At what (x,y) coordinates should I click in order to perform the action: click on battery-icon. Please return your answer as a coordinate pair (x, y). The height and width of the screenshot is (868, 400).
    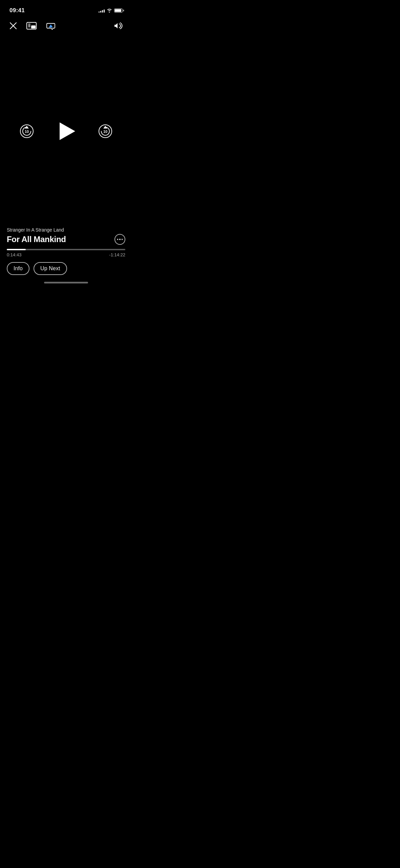
    Looking at the image, I should click on (119, 11).